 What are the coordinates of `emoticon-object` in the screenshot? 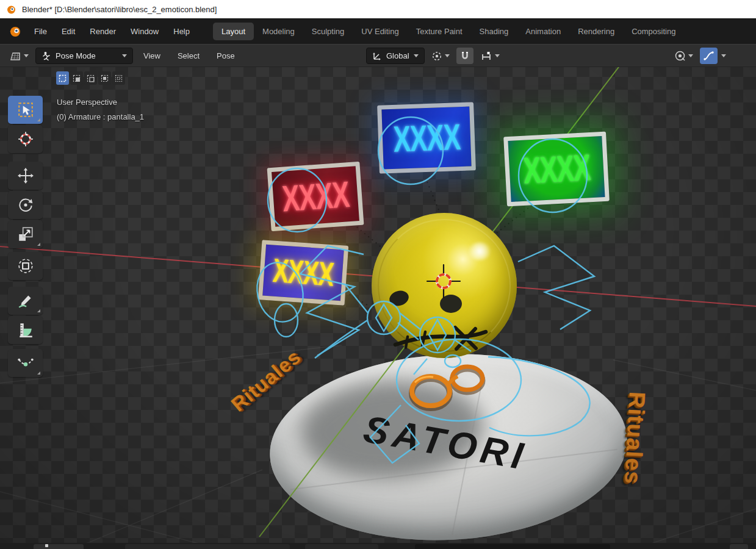 It's located at (444, 285).